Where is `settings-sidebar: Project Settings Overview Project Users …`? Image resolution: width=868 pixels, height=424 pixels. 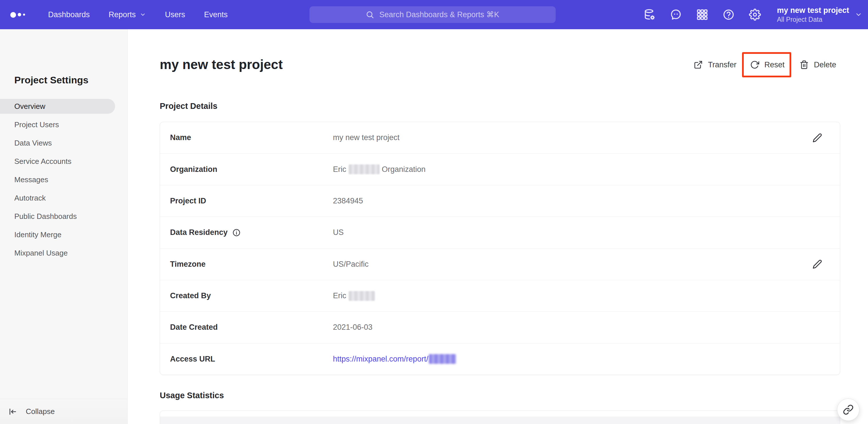 settings-sidebar: Project Settings Overview Project Users … is located at coordinates (64, 227).